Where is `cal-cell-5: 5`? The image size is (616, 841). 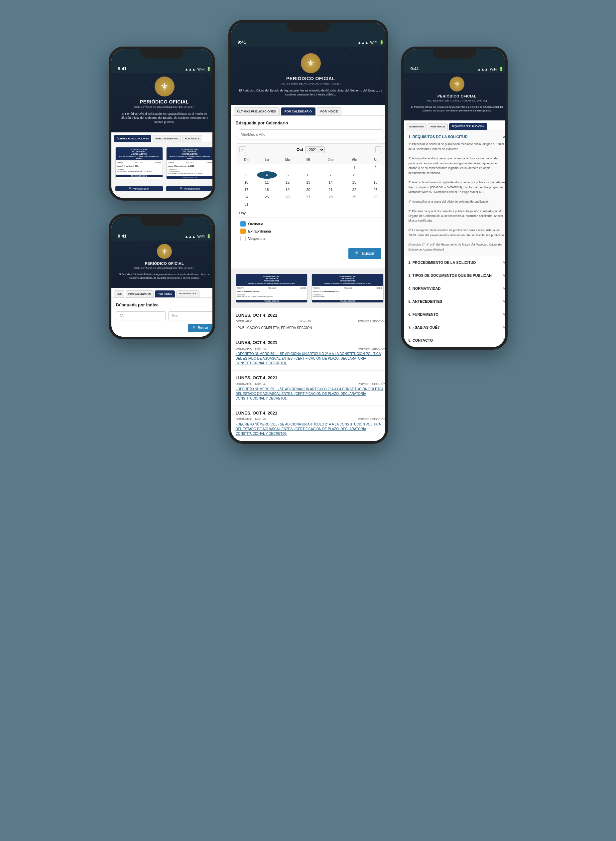
cal-cell-5: 5 is located at coordinates (288, 175).